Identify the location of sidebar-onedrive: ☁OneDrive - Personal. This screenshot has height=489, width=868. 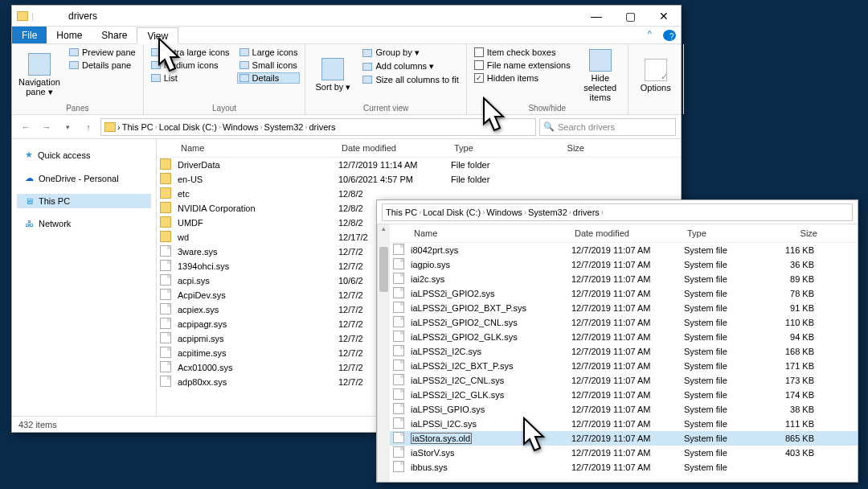
(84, 179).